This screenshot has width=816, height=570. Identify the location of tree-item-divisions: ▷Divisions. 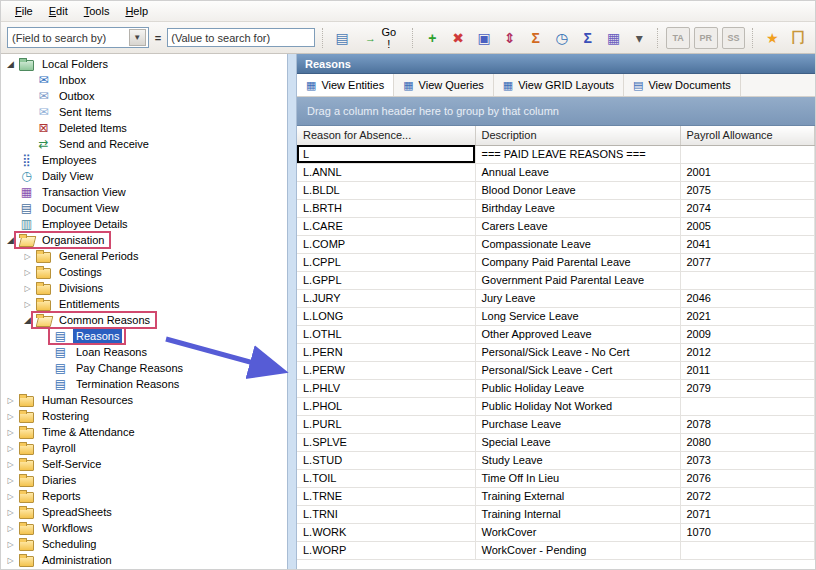
(144, 288).